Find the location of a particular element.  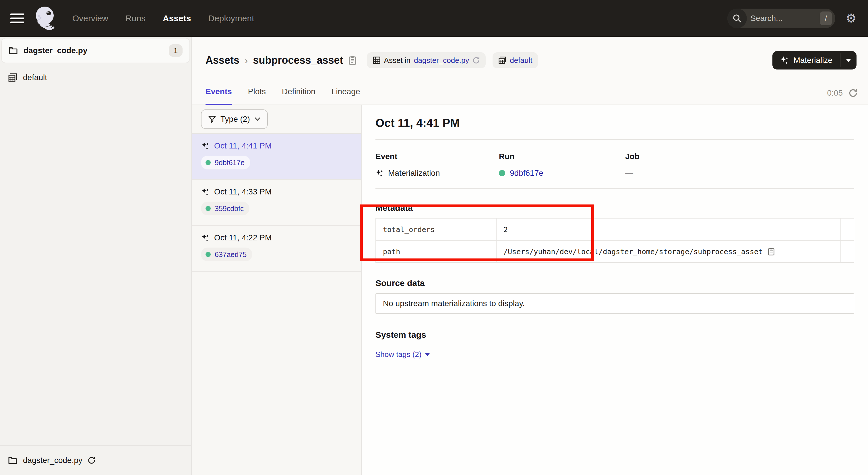

group-chip: default is located at coordinates (515, 60).